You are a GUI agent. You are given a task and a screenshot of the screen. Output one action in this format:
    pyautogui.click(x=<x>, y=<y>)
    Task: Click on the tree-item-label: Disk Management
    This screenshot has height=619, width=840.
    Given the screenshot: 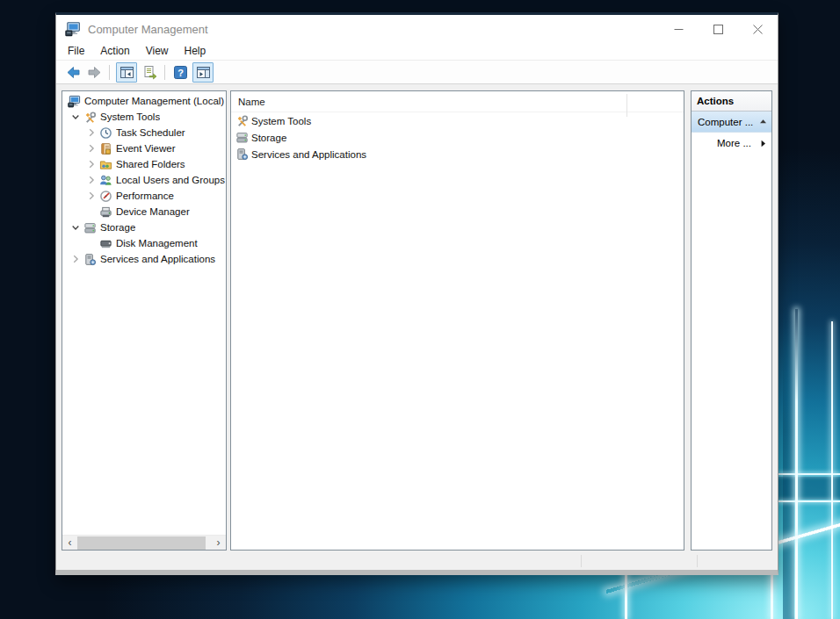 What is the action you would take?
    pyautogui.click(x=156, y=243)
    